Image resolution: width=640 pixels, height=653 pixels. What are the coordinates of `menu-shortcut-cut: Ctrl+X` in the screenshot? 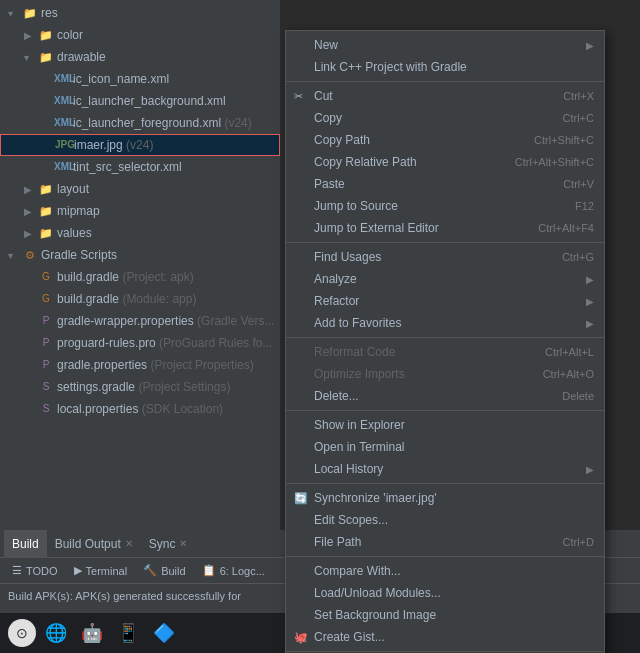 It's located at (578, 96).